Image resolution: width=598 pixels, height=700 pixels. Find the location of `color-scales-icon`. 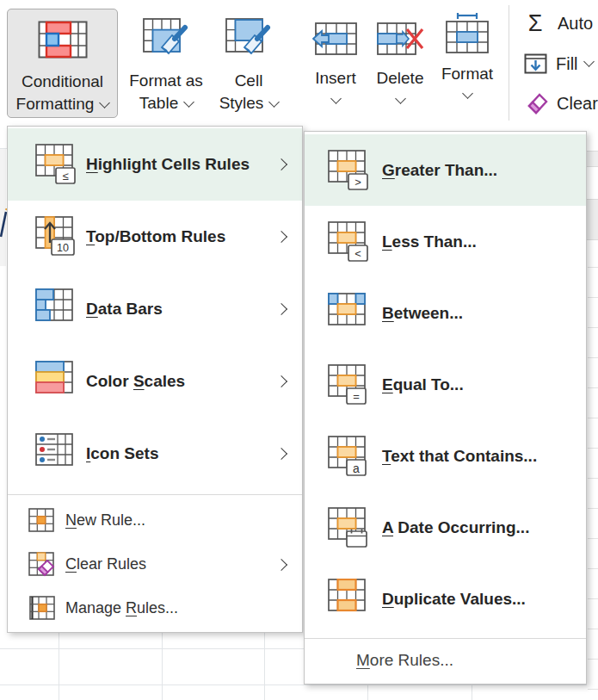

color-scales-icon is located at coordinates (57, 381).